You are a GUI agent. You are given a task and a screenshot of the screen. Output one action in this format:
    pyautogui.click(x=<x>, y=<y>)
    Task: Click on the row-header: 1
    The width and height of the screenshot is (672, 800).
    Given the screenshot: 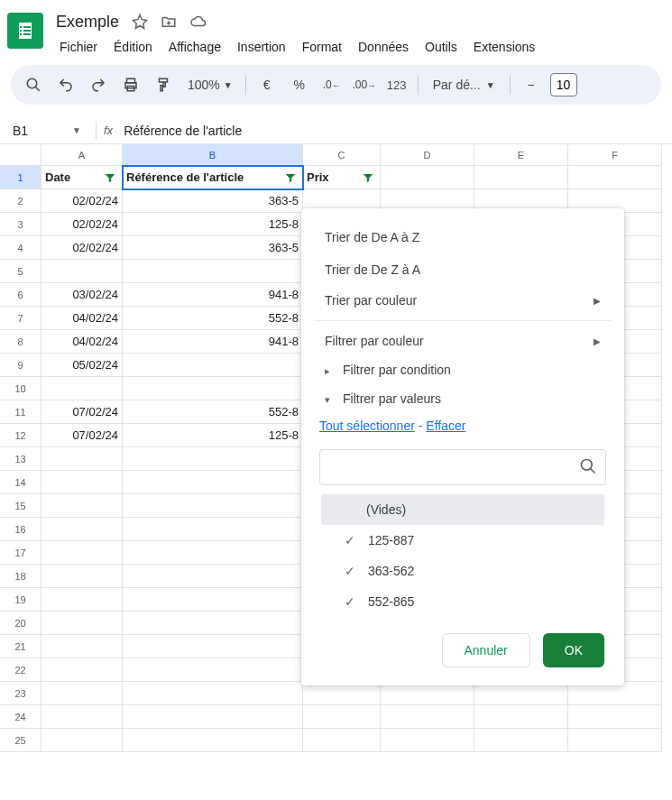 What is the action you would take?
    pyautogui.click(x=21, y=178)
    